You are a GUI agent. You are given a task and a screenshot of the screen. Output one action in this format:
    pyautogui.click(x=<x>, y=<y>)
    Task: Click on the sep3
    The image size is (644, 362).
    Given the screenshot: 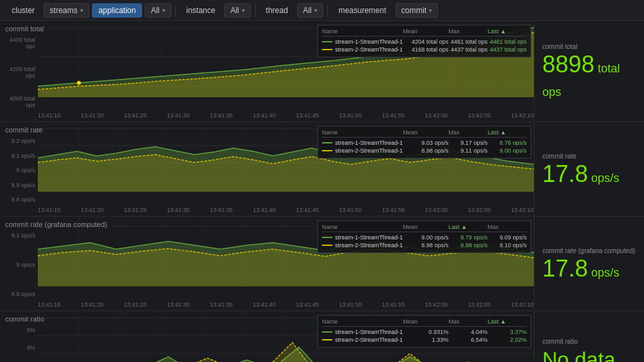 What is the action you would take?
    pyautogui.click(x=327, y=10)
    